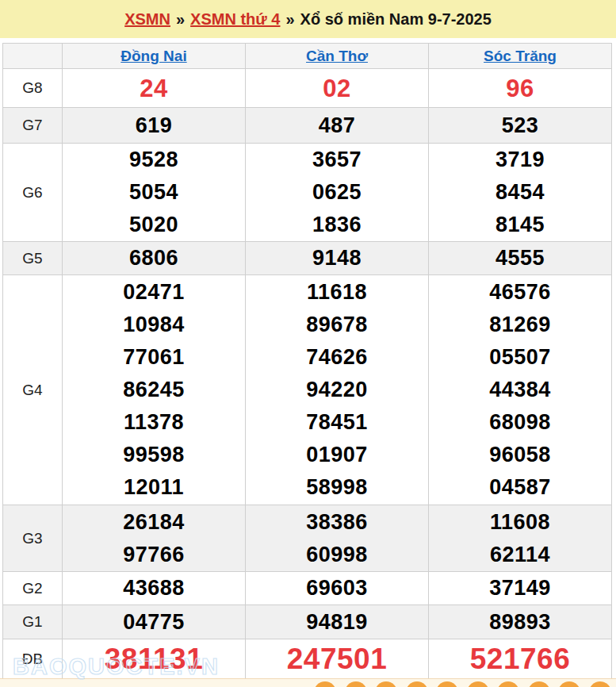 This screenshot has height=687, width=616. I want to click on result-cell: 381131, so click(154, 659).